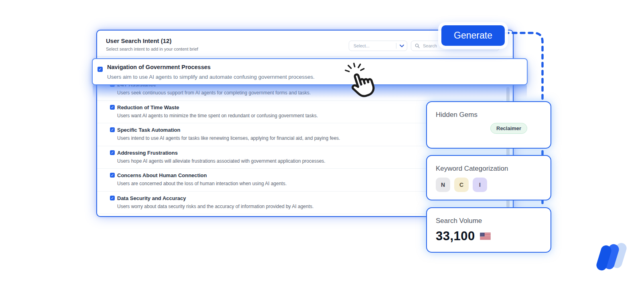 Image resolution: width=644 pixels, height=284 pixels. I want to click on category-badge-c: C, so click(461, 185).